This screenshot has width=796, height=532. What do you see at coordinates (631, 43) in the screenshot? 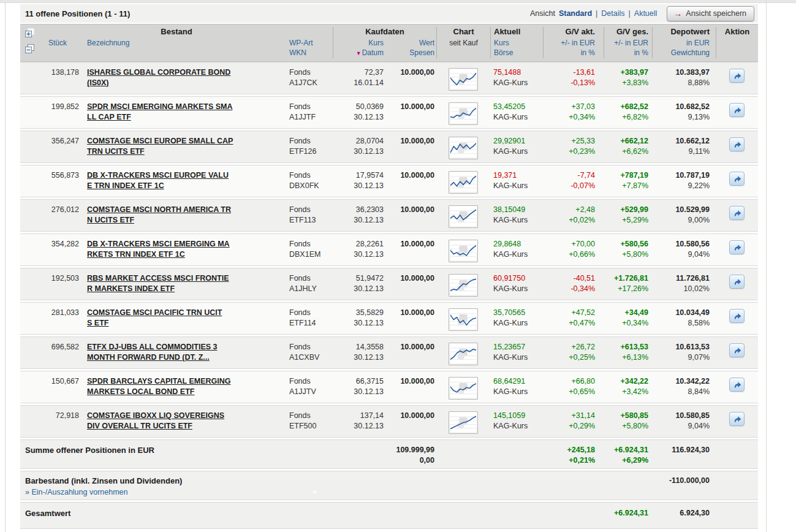
I see `sort-gvges-eur-link: +/- in EUR` at bounding box center [631, 43].